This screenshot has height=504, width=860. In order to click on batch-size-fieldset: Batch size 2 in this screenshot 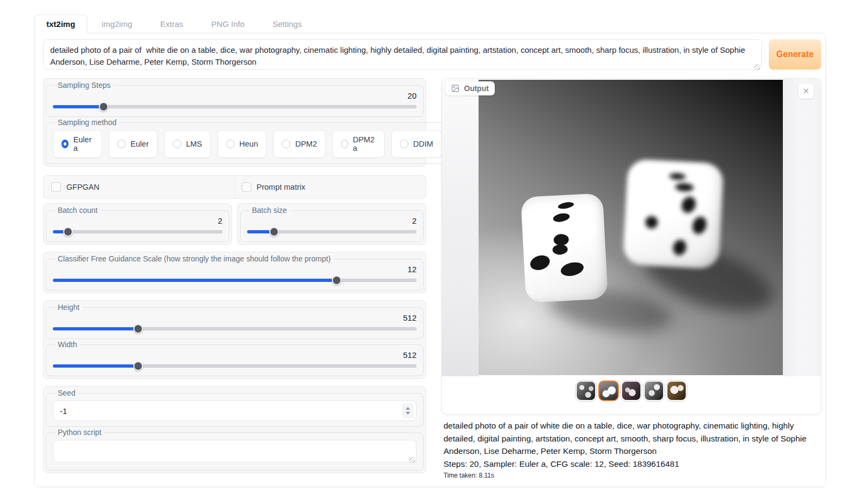, I will do `click(332, 224)`.